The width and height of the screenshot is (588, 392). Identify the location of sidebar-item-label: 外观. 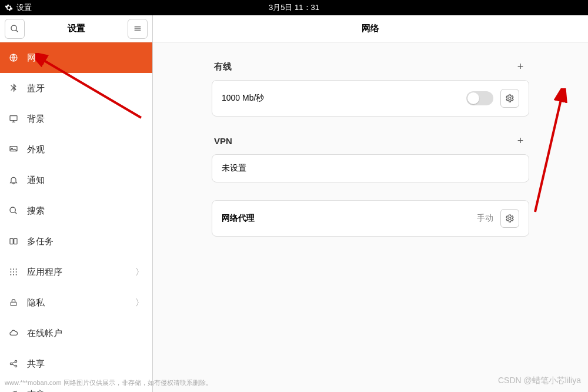
(86, 150).